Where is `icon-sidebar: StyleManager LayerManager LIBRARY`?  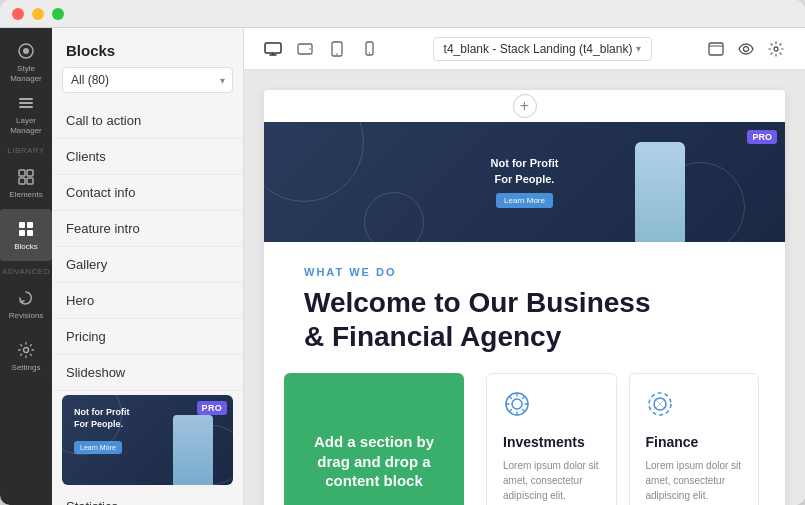 icon-sidebar: StyleManager LayerManager LIBRARY is located at coordinates (26, 266).